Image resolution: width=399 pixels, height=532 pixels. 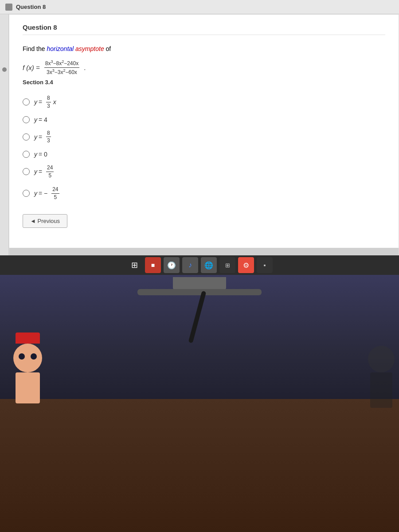 What do you see at coordinates (41, 154) in the screenshot?
I see `choice-text-4: y = 0` at bounding box center [41, 154].